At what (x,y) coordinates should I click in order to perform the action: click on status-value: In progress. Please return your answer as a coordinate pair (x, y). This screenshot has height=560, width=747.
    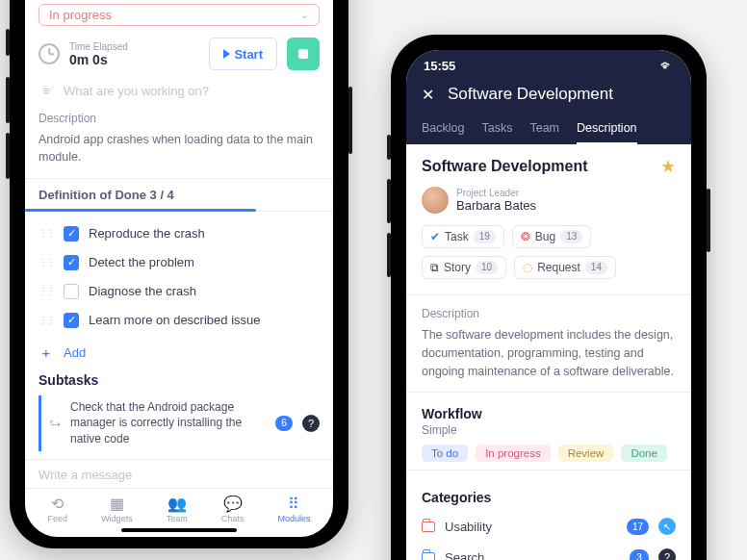
    Looking at the image, I should click on (81, 15).